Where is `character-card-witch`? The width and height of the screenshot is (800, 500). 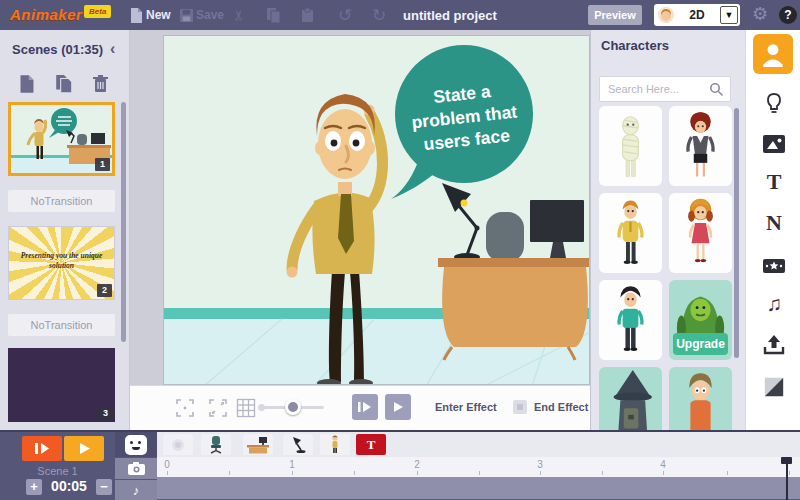 character-card-witch is located at coordinates (630, 398).